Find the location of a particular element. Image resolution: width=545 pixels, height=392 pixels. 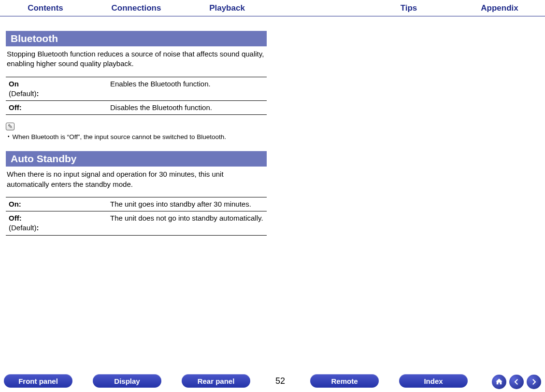

bottom-bar: Front panel Display Rear panel 52 Remote… is located at coordinates (272, 381).